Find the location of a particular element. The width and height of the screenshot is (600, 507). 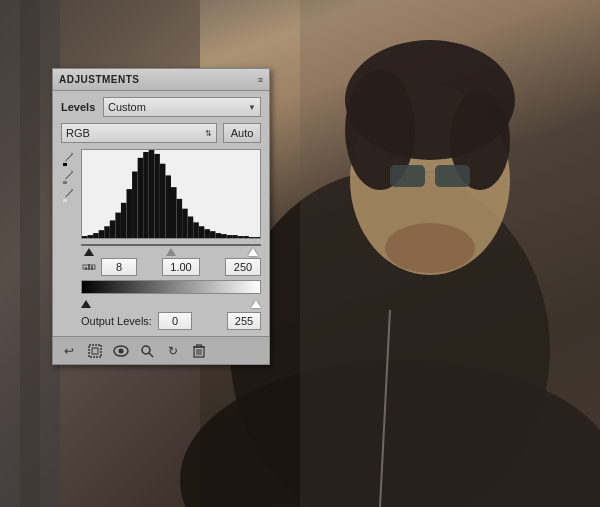

midtone-slider is located at coordinates (171, 252).